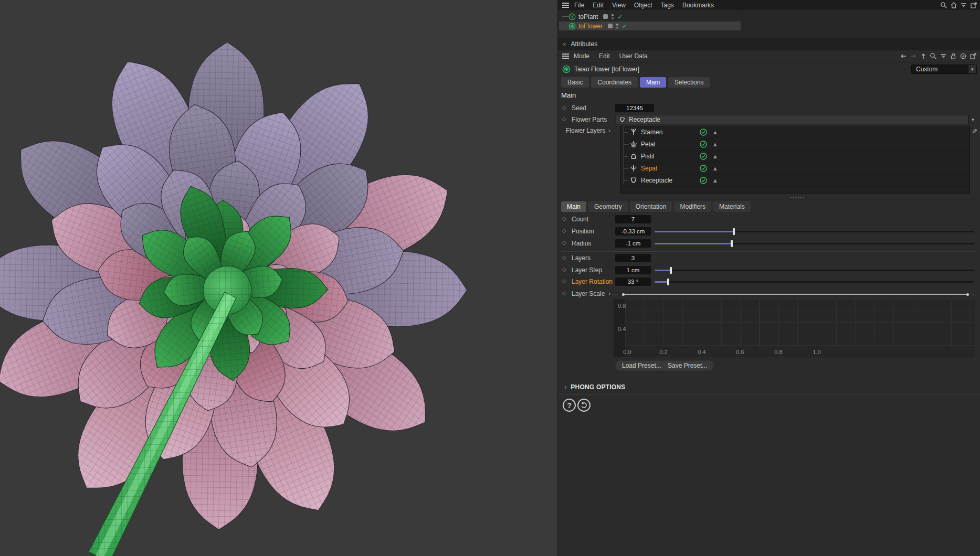  I want to click on layers-input: 3, so click(633, 258).